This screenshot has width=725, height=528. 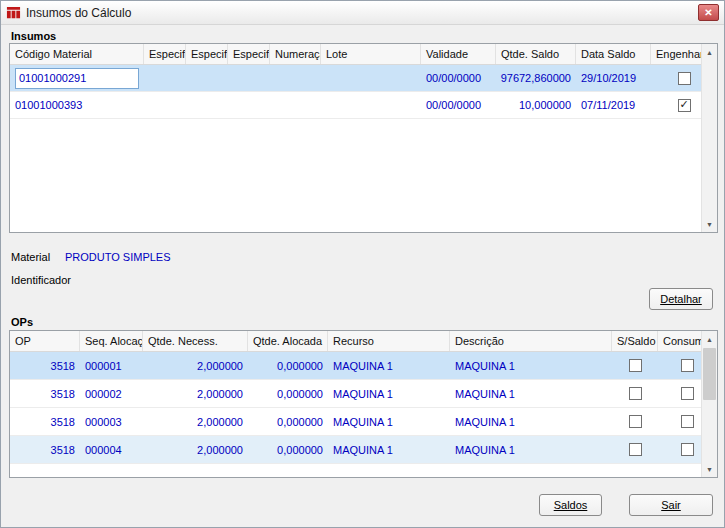 I want to click on ops-vertical-scrollbar: ▲ ▼, so click(x=709, y=404).